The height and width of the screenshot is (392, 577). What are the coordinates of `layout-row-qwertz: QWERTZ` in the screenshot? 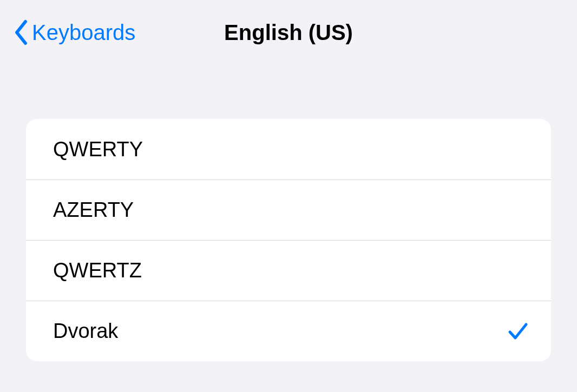 It's located at (289, 270).